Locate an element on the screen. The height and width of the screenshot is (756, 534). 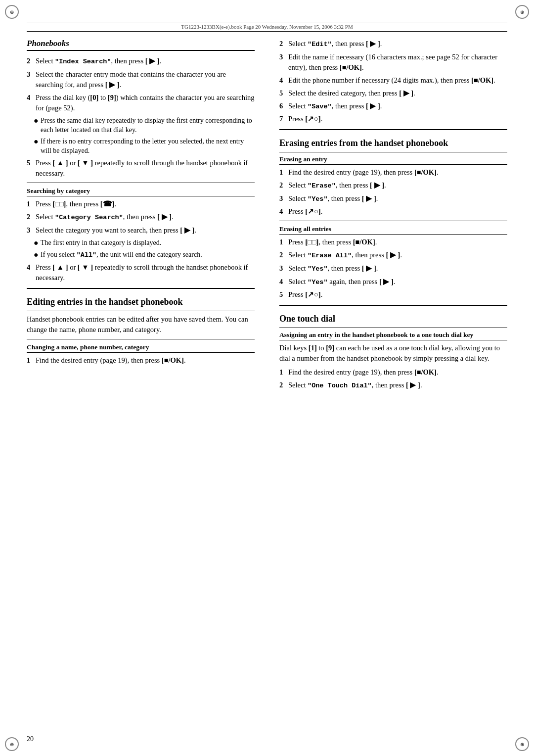
edit-step-3: 3 Edit the name if necessary (16 charact… is located at coordinates (394, 62).